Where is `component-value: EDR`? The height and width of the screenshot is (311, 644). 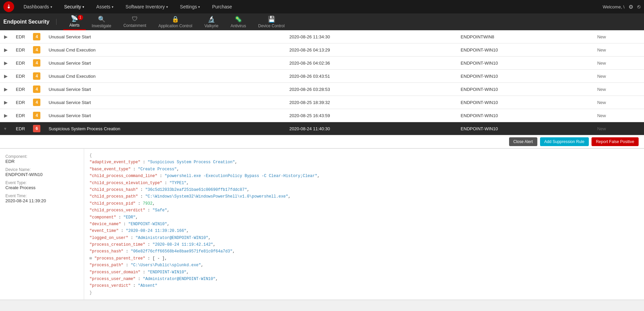 component-value: EDR is located at coordinates (42, 162).